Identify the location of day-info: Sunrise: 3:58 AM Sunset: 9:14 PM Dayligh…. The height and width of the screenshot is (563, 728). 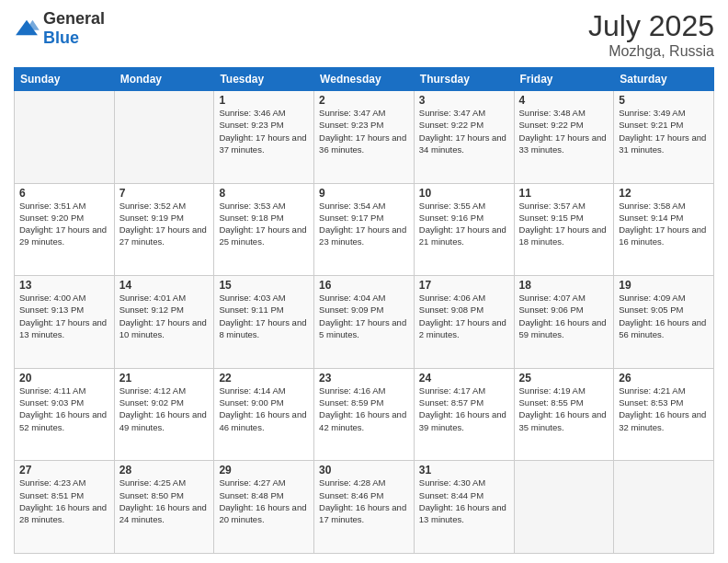
(664, 224).